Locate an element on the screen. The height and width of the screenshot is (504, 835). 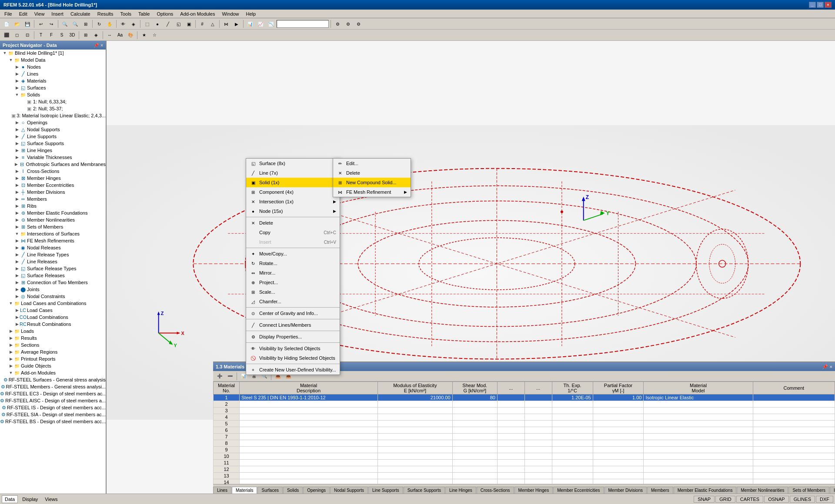
tree-item-rf-steel-sia: ⚙ RF-STEEL SIA - Design of steel members… is located at coordinates (53, 414).